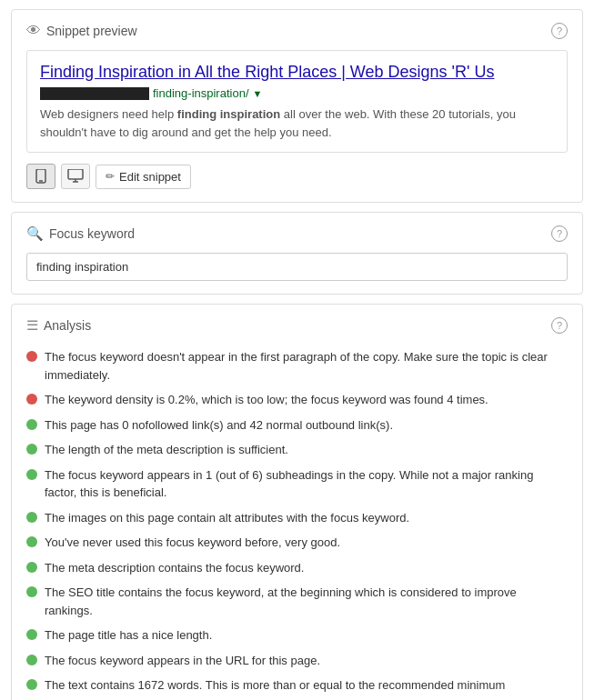 Image resolution: width=594 pixels, height=700 pixels. Describe the element at coordinates (297, 267) in the screenshot. I see `focus-keyword-input` at that location.